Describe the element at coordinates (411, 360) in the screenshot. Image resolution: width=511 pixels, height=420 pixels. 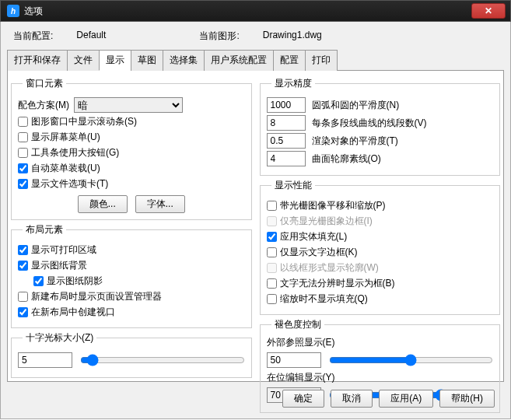
I see `xref-fade-slider` at that location.